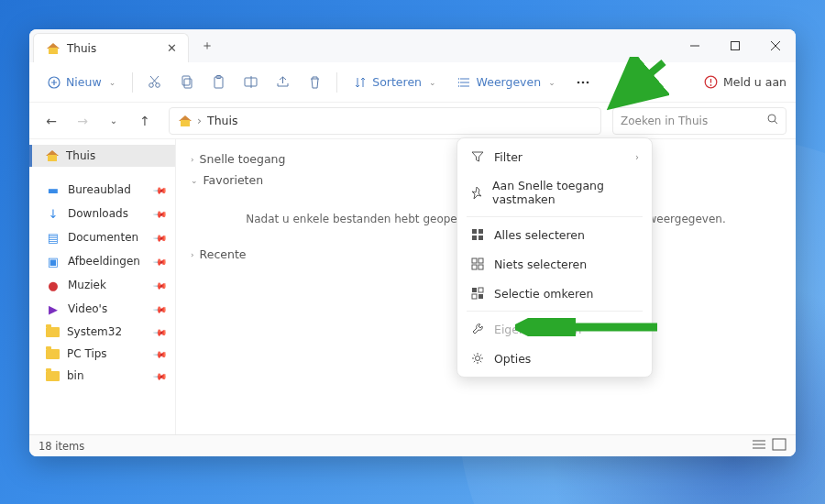  What do you see at coordinates (555, 264) in the screenshot?
I see `menu-item-select-none: Niets selecteren` at bounding box center [555, 264].